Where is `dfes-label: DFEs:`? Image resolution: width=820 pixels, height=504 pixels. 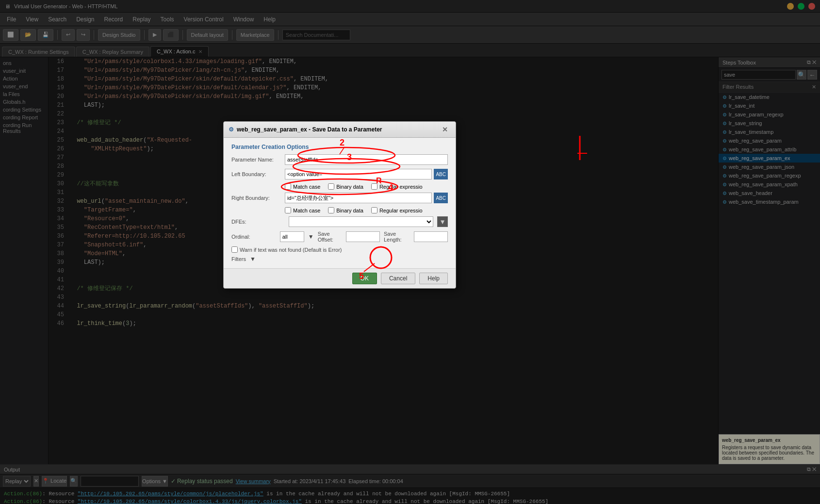
dfes-label: DFEs: is located at coordinates (258, 222).